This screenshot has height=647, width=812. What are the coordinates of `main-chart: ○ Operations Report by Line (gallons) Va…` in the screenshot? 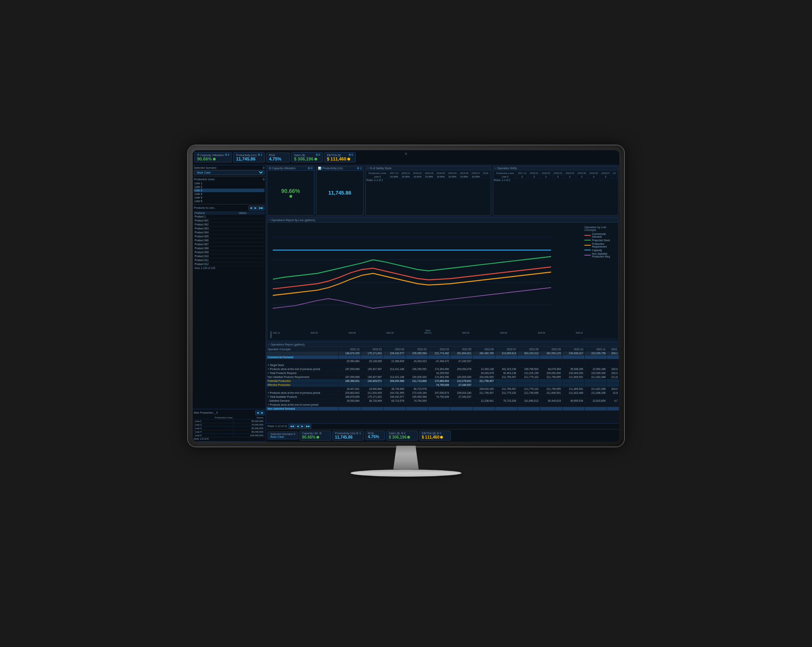 It's located at (442, 279).